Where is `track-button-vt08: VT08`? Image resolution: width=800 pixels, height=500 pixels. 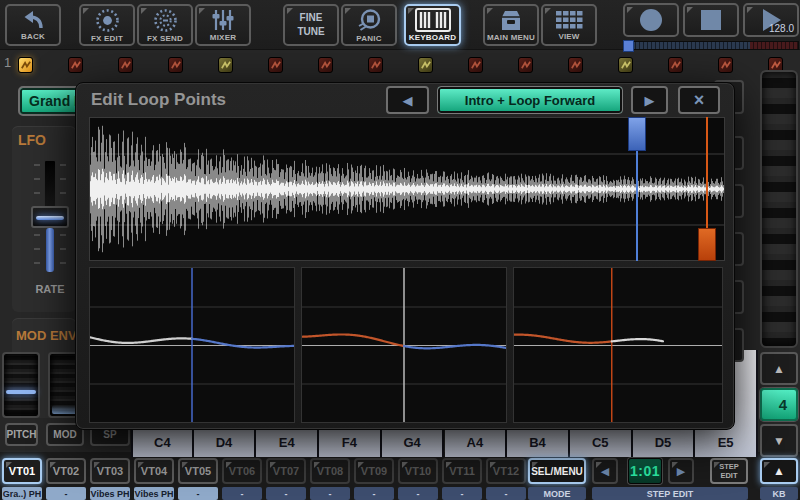
track-button-vt08: VT08 is located at coordinates (330, 471).